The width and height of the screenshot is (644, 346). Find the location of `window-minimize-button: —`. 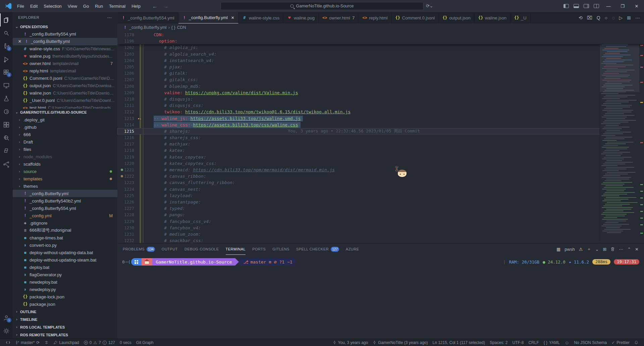

window-minimize-button: — is located at coordinates (608, 6).